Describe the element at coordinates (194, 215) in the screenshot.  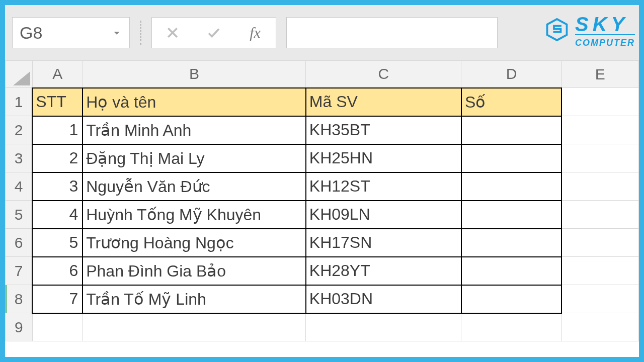
I see `cell: Huỳnh Tống Mỹ Khuyên` at that location.